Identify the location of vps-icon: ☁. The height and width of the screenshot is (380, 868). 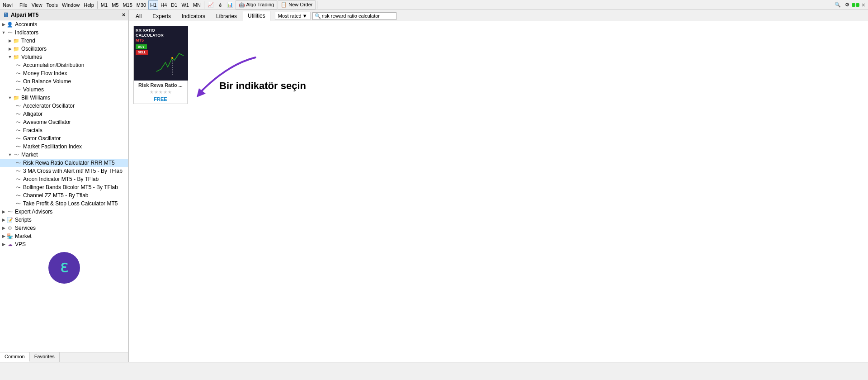
(10, 244).